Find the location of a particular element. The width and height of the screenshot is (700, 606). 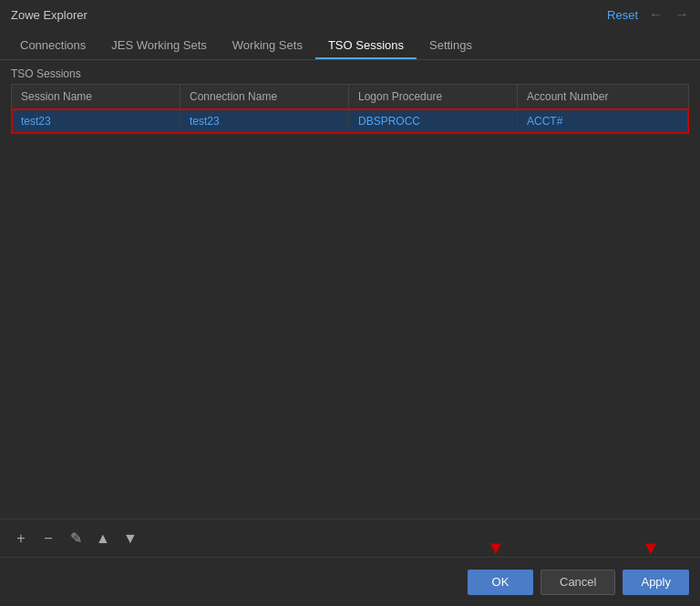

edit-button: ✎ is located at coordinates (76, 539).